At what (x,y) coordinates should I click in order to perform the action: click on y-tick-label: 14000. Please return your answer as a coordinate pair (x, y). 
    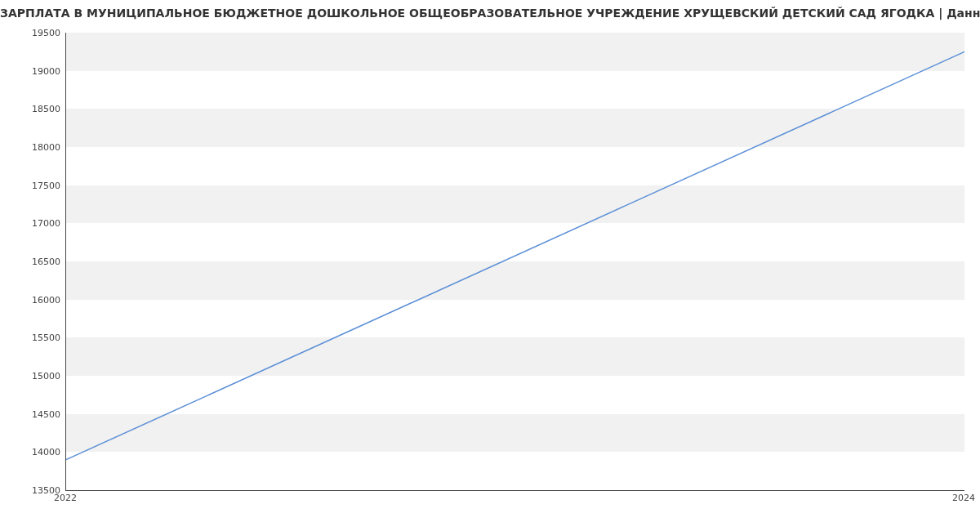
    Looking at the image, I should click on (36, 453).